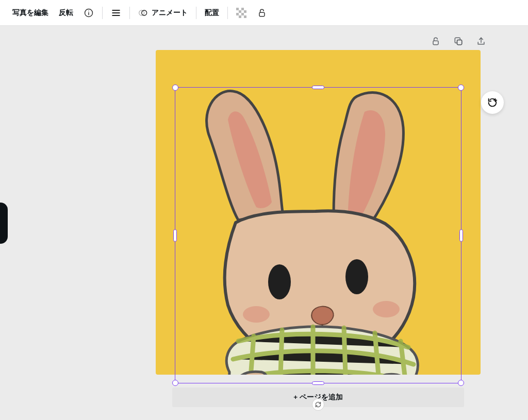 This screenshot has width=528, height=420. Describe the element at coordinates (116, 13) in the screenshot. I see `list-icon` at that location.